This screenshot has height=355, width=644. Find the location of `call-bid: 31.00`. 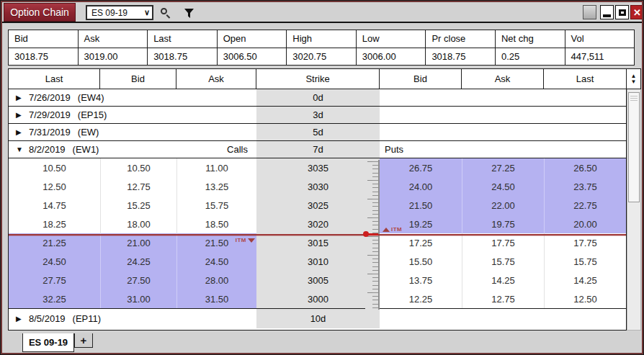

call-bid: 31.00 is located at coordinates (138, 299).